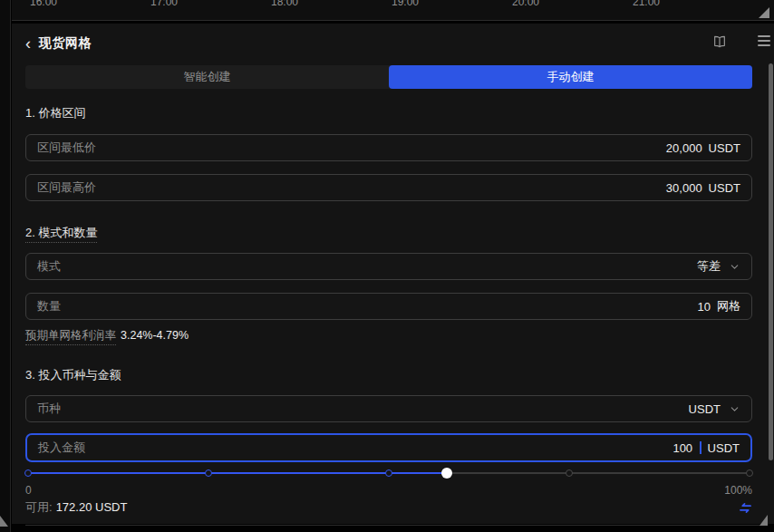  Describe the element at coordinates (701, 448) in the screenshot. I see `text-cursor` at that location.